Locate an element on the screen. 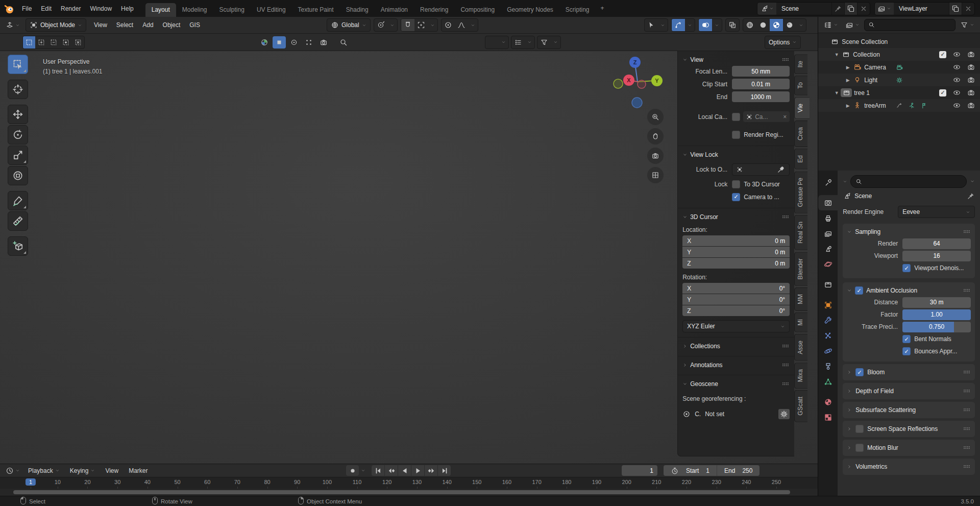 The image size is (980, 506). end-frame-field: End250 is located at coordinates (738, 471).